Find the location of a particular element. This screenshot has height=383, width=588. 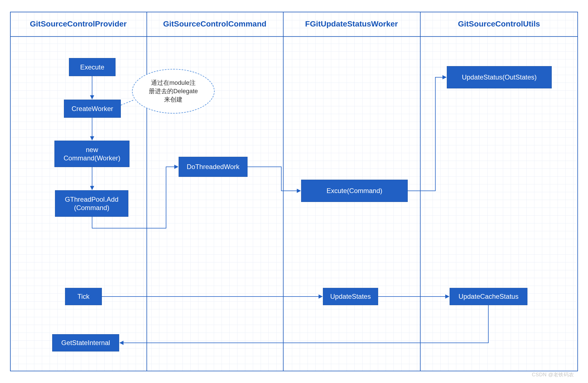

node-create-worker: CreateWorker is located at coordinates (92, 109).